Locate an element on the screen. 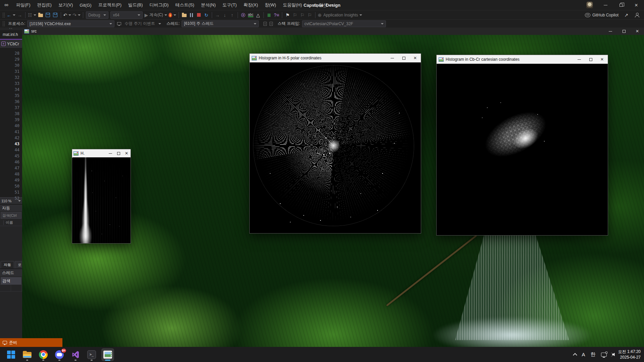  prev-bookmark-button: ⚐ is located at coordinates (295, 15).